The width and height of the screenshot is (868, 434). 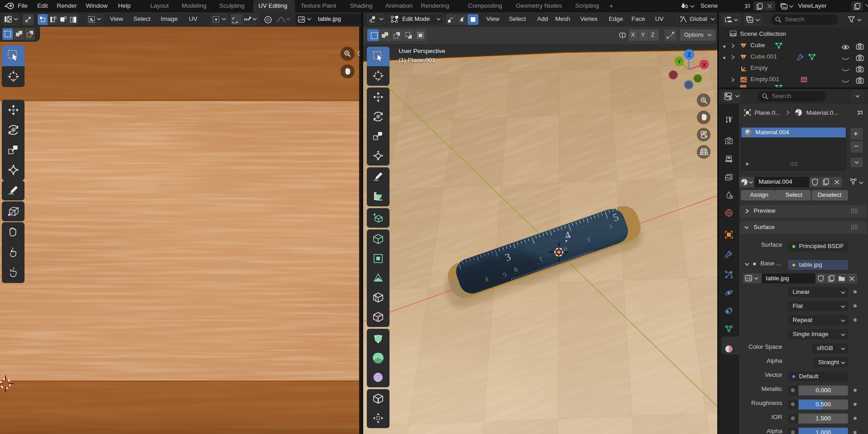 I want to click on svg-text: X, so click(x=704, y=65).